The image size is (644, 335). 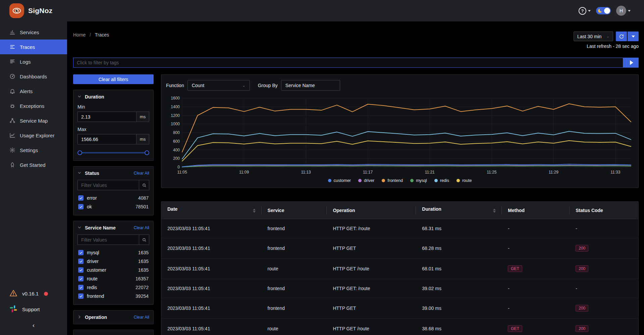 I want to click on run-filter-button, so click(x=631, y=63).